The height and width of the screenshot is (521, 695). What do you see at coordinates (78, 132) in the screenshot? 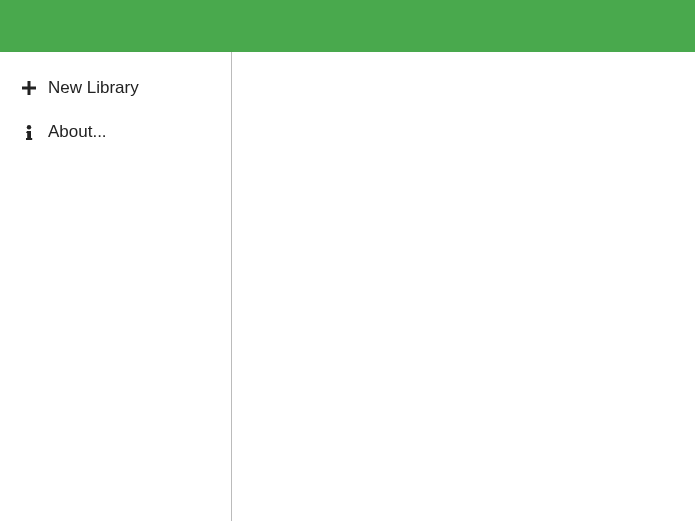
I see `sidebar-item-label: About...` at bounding box center [78, 132].